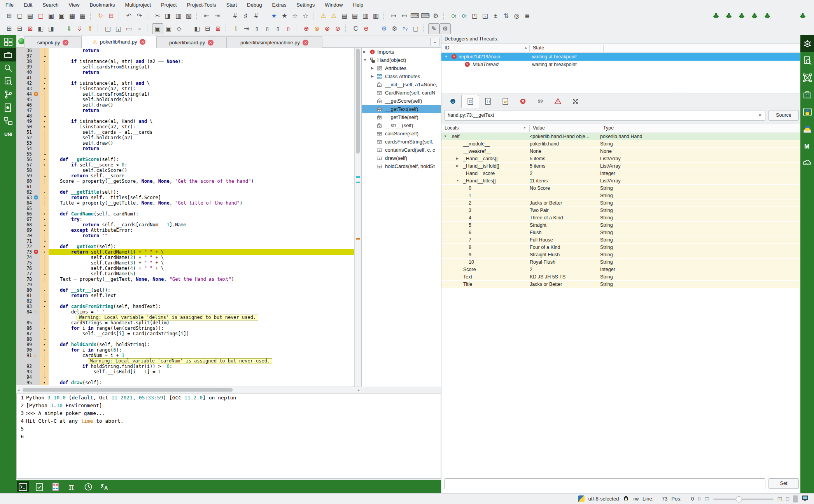  I want to click on line-number: 71, so click(25, 241).